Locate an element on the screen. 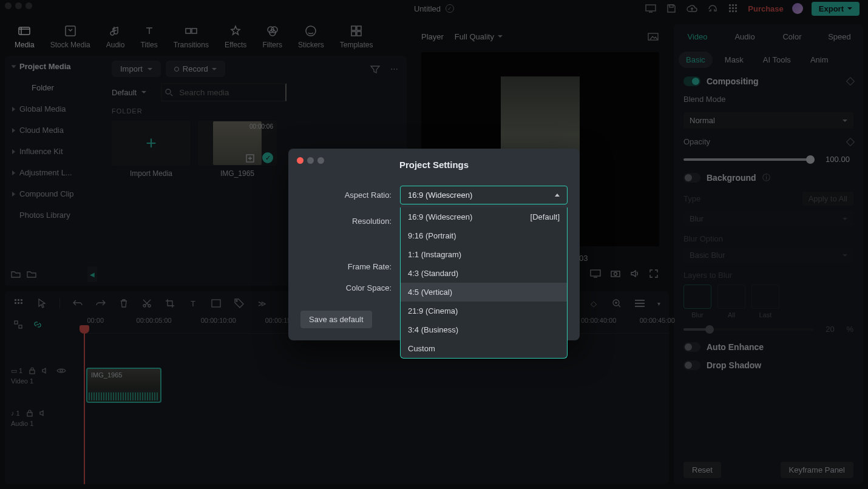 This screenshot has width=868, height=489. modal-close-dot is located at coordinates (300, 160).